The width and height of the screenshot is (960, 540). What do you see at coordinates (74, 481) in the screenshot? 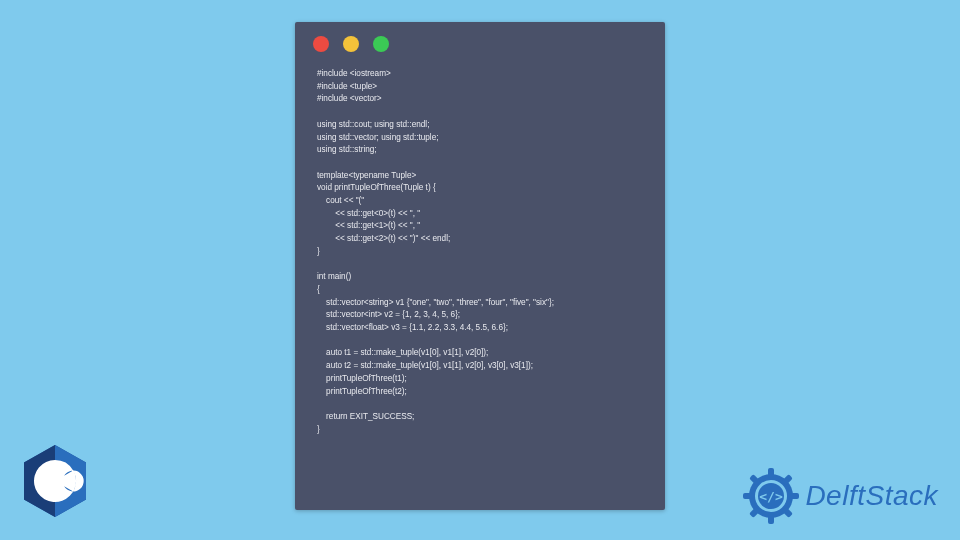
I see `cpp-badge-label: ++` at bounding box center [74, 481].